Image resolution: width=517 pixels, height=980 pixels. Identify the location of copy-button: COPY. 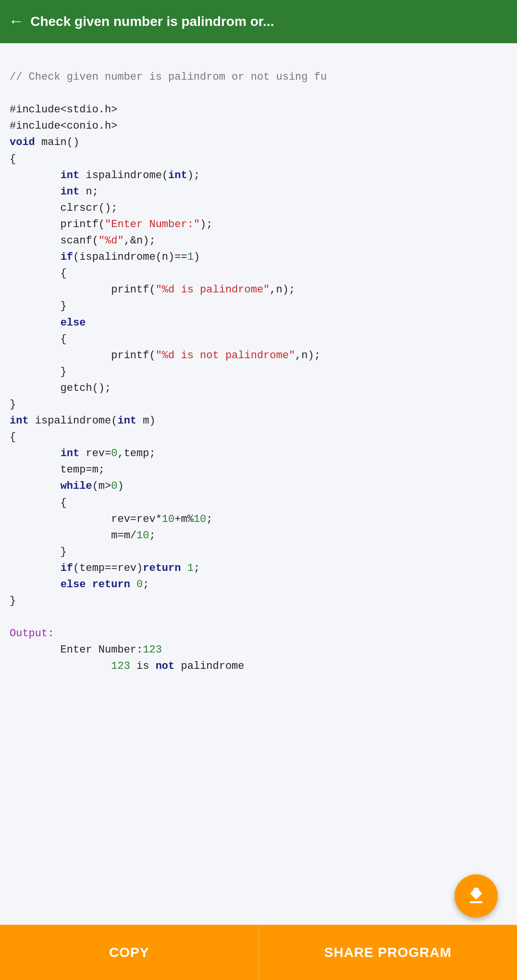
(130, 953).